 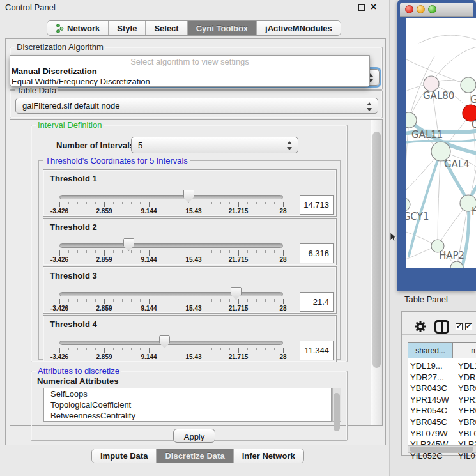 I want to click on threshold-value-field: 14.713, so click(x=317, y=204).